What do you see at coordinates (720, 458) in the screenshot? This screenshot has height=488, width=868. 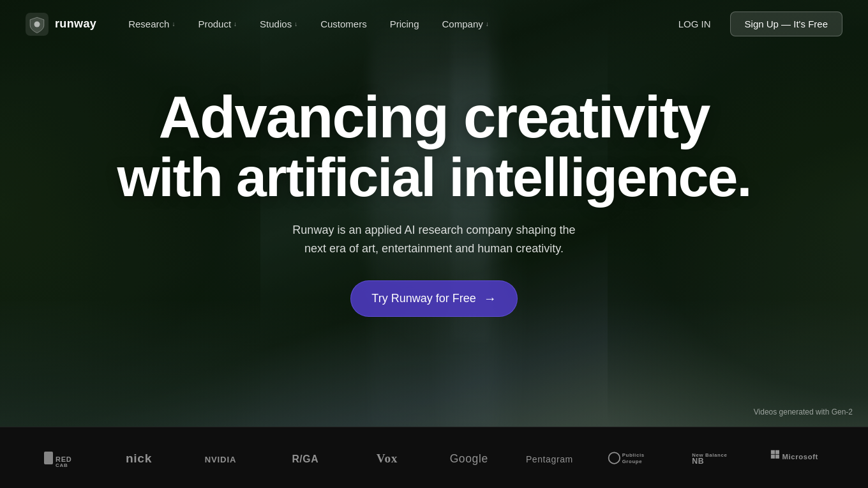 I see `logo-newbalance: New Balance NB` at bounding box center [720, 458].